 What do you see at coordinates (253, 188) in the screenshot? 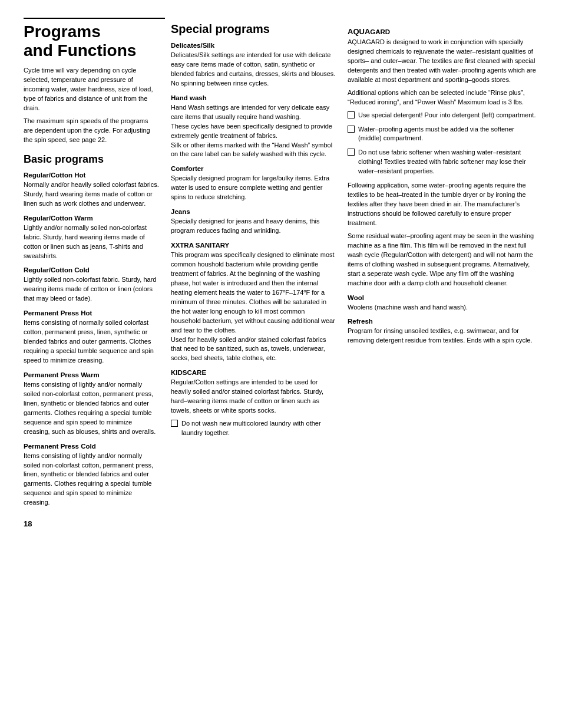
I see `subsection-comforter-body: Specially designed program for large/bul…` at bounding box center [253, 188].